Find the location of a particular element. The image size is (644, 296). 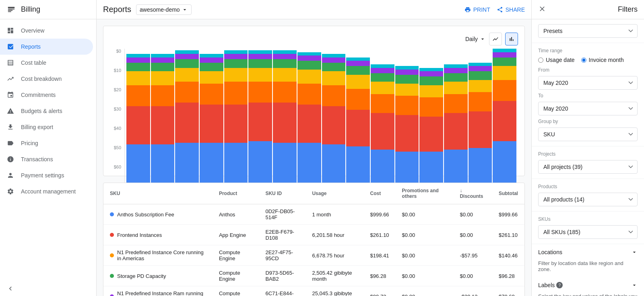

payment-icon is located at coordinates (10, 175).